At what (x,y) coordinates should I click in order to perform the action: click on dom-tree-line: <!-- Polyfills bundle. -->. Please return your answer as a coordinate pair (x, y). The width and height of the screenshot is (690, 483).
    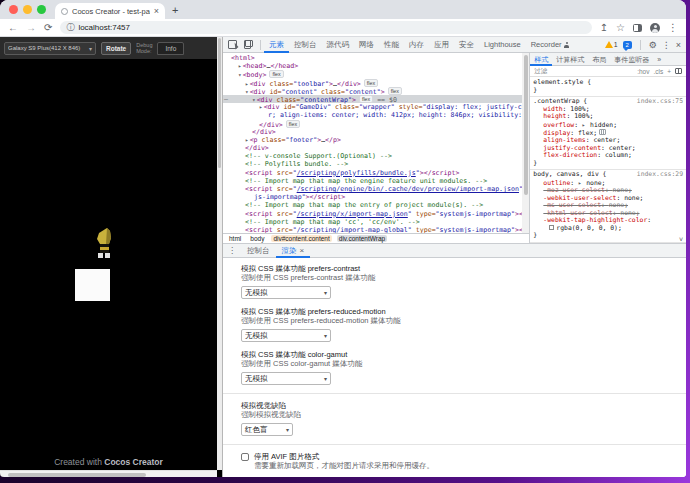
    Looking at the image, I should click on (372, 164).